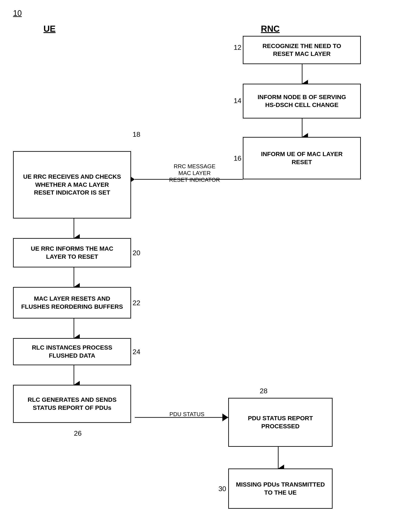  Describe the element at coordinates (302, 158) in the screenshot. I see `box-16: INFORM UE OF MAC LAYERRESET` at that location.